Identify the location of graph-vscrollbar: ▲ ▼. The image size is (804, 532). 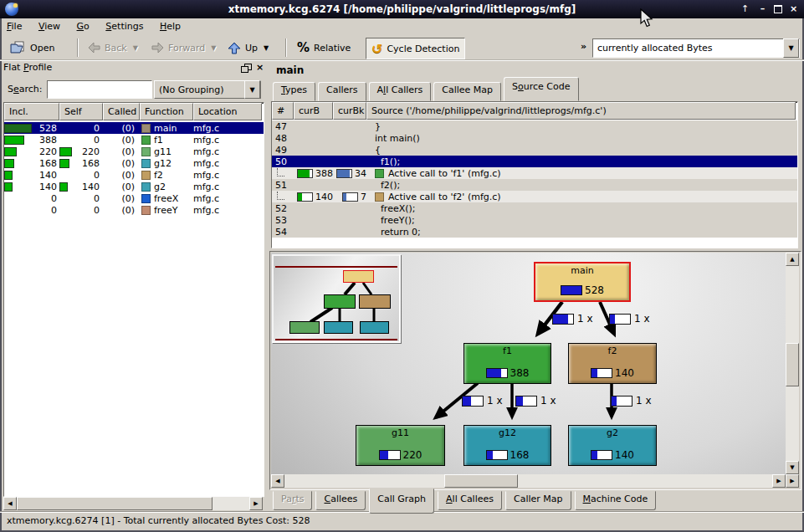
(792, 363).